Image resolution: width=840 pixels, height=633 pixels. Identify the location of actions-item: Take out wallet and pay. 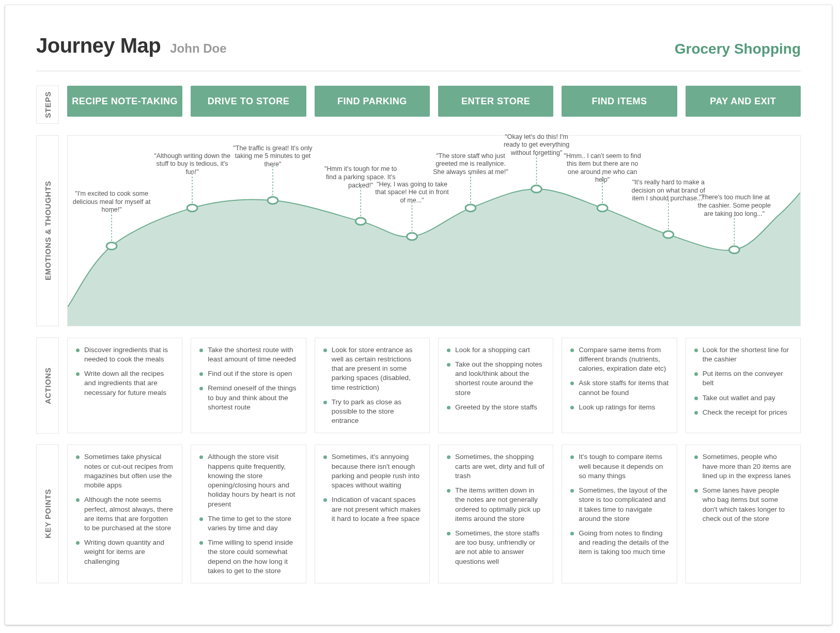
(744, 398).